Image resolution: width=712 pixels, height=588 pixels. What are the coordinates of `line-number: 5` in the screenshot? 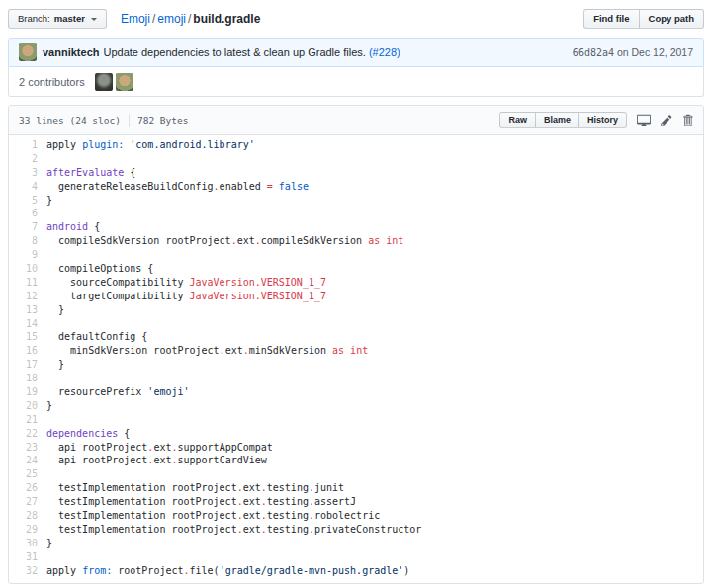 It's located at (28, 201).